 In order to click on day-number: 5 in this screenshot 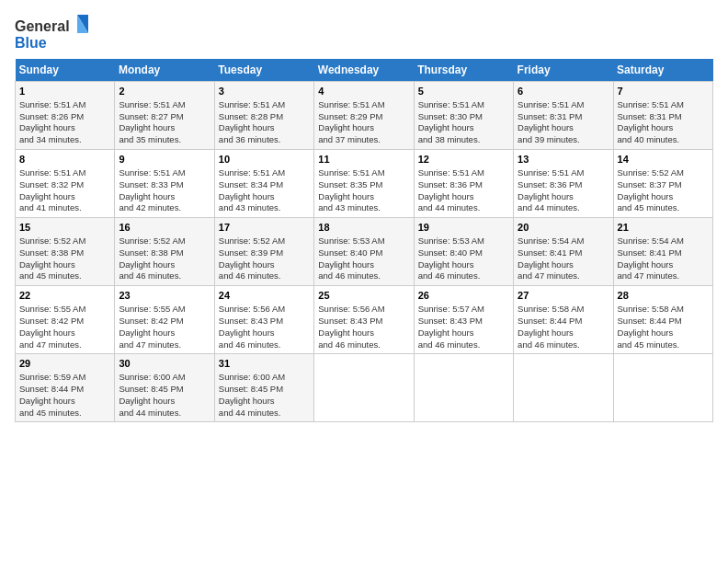, I will do `click(463, 92)`.